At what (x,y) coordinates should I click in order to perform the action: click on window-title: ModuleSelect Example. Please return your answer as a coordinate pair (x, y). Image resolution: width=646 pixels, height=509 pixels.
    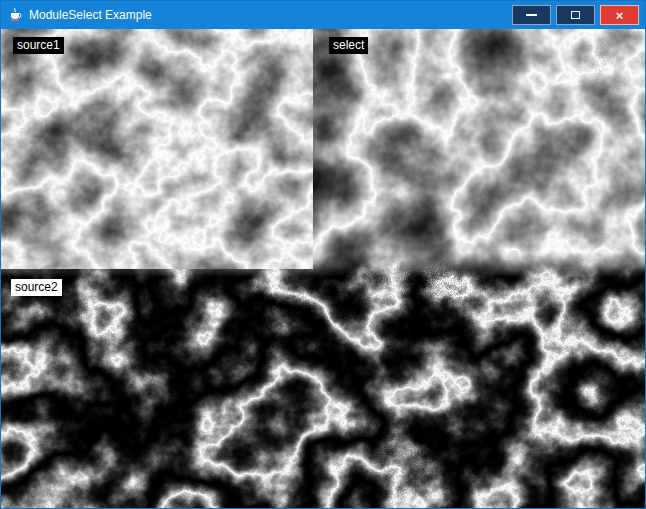
    Looking at the image, I should click on (90, 15).